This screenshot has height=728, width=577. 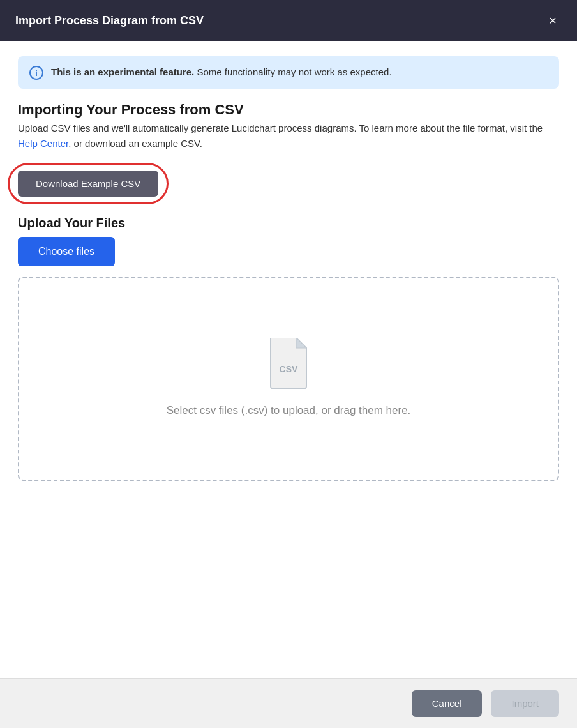 What do you see at coordinates (288, 126) in the screenshot?
I see `import-description-section: Importing Your Process from CSV Upload C…` at bounding box center [288, 126].